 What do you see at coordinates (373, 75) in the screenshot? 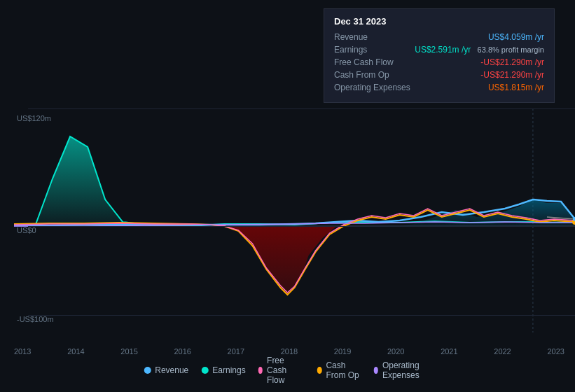
I see `tooltip-label-cashfromop: Cash From Op` at bounding box center [373, 75].